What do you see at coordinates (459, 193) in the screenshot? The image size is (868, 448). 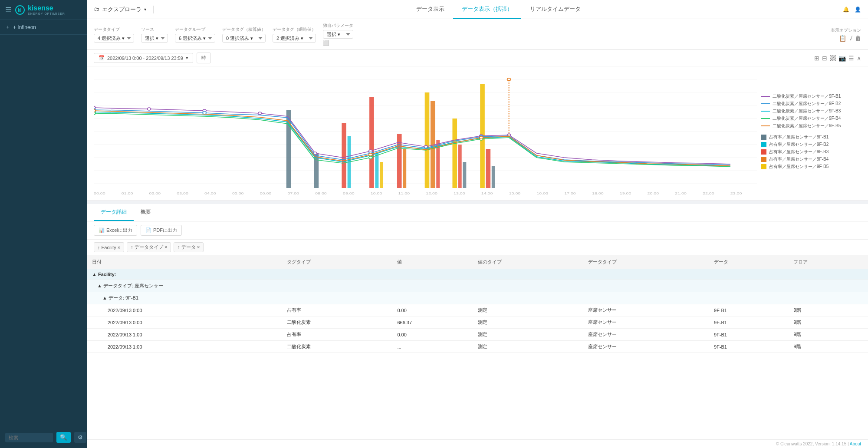 I see `svg-text: 13:00` at bounding box center [459, 193].